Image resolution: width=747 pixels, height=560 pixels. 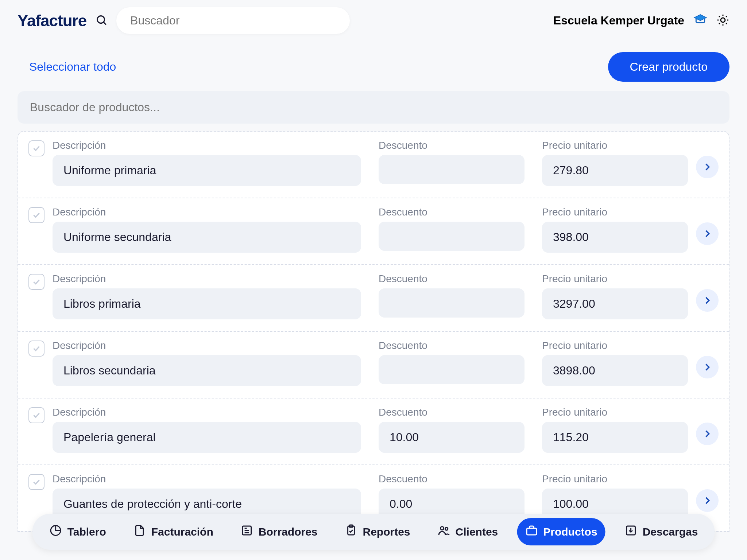 I want to click on briefcase-icon, so click(x=531, y=532).